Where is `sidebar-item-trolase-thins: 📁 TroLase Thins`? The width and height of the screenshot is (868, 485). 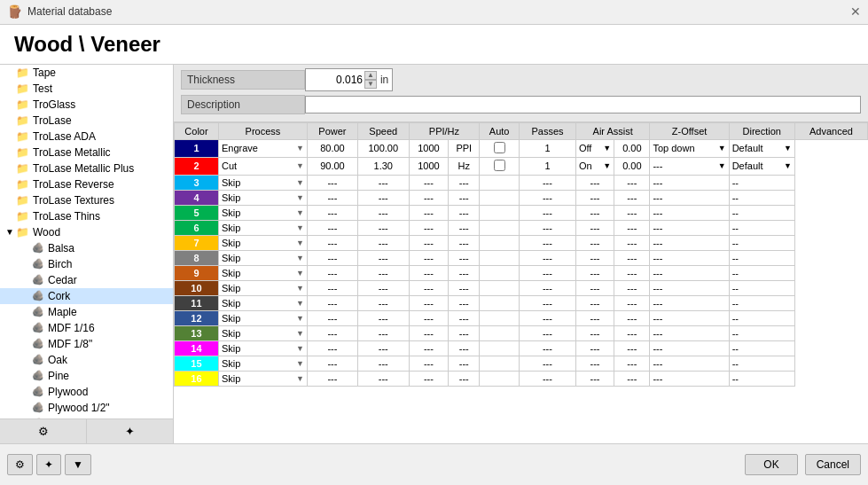
sidebar-item-trolase-thins: 📁 TroLase Thins is located at coordinates (87, 216).